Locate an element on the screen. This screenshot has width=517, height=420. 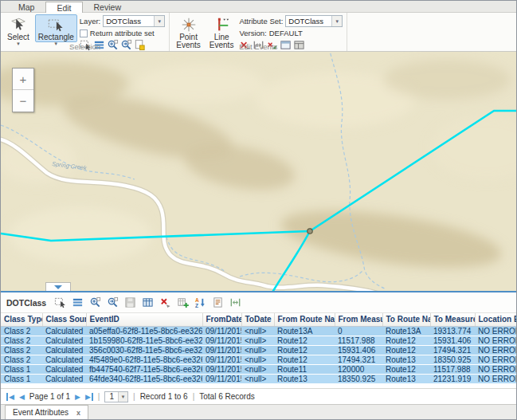
collapse-panel-button is located at coordinates (58, 287).